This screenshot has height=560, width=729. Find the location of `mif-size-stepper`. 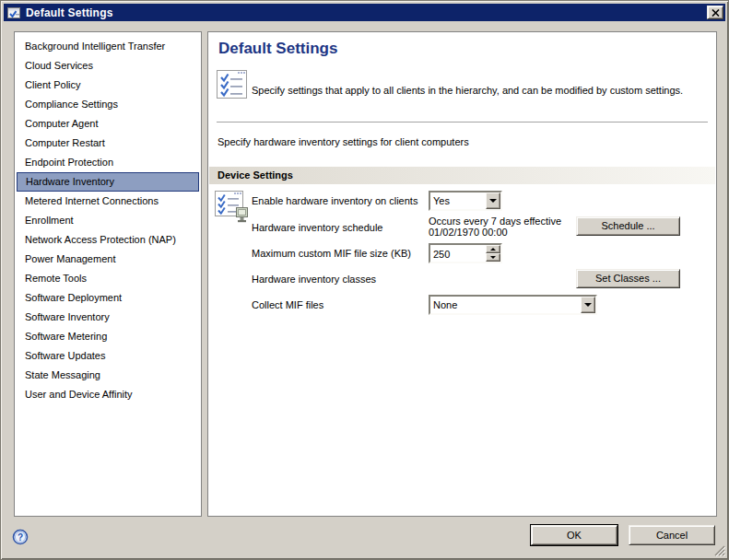

mif-size-stepper is located at coordinates (465, 253).